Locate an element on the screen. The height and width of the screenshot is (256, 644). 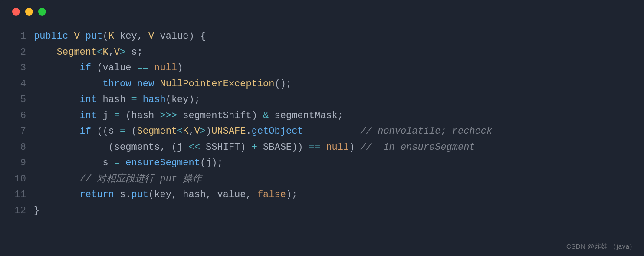
code-token: if is located at coordinates (85, 68).